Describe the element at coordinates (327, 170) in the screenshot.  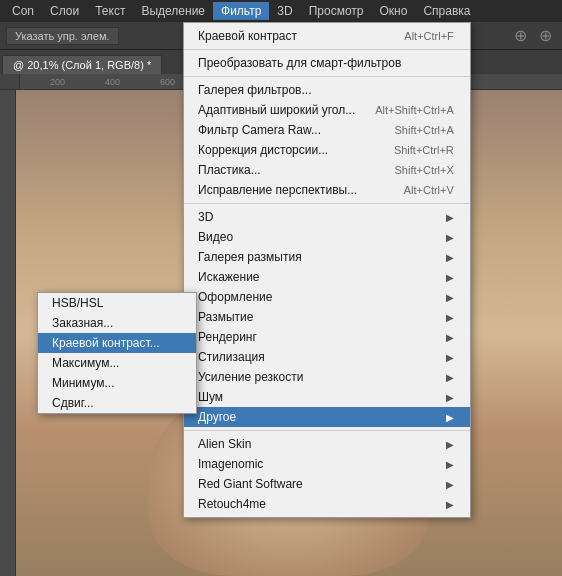
I see `filter-item-plastika: Пластика... Shift+Ctrl+X` at that location.